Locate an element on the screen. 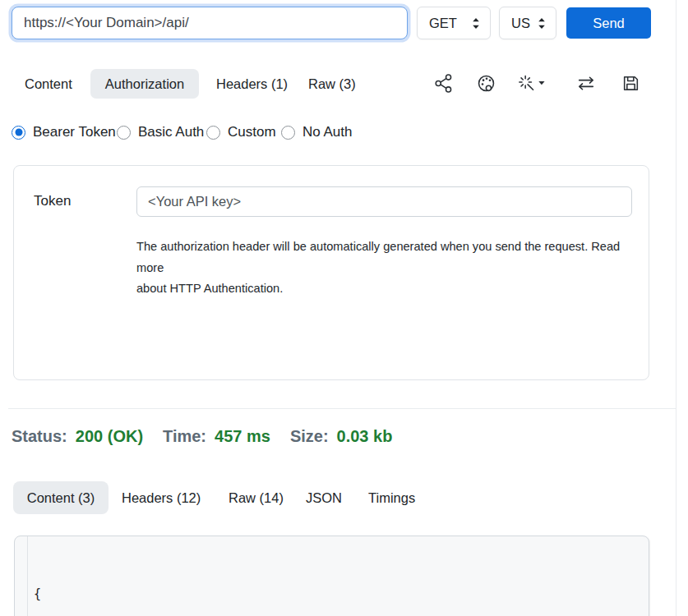  region-select-value: US is located at coordinates (521, 23).